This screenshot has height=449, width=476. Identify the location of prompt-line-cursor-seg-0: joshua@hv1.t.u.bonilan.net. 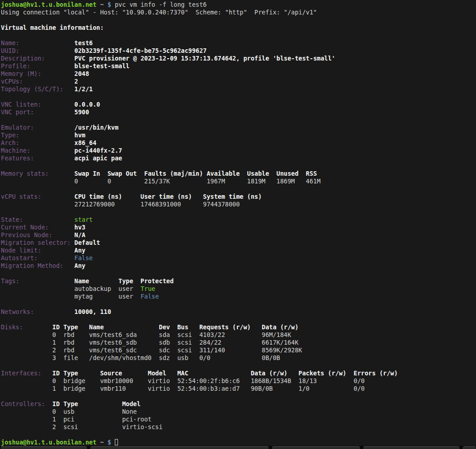
(49, 442).